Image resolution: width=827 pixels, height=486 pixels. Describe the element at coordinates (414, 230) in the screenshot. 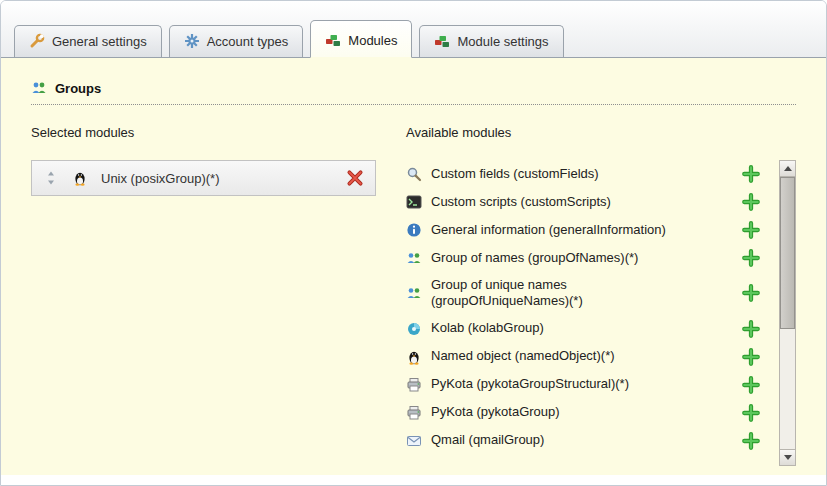

I see `info-icon` at that location.